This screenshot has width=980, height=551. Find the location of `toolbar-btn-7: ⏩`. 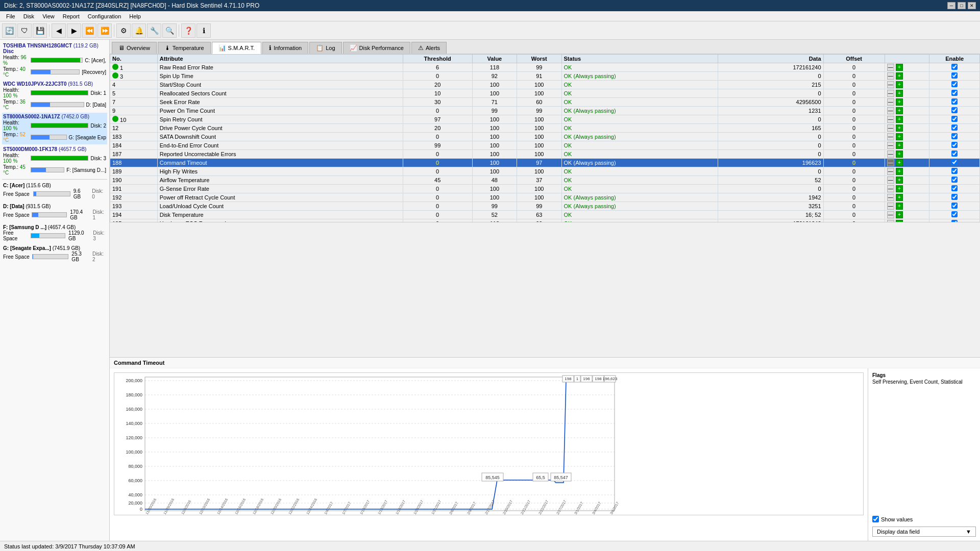

toolbar-btn-7: ⏩ is located at coordinates (105, 31).